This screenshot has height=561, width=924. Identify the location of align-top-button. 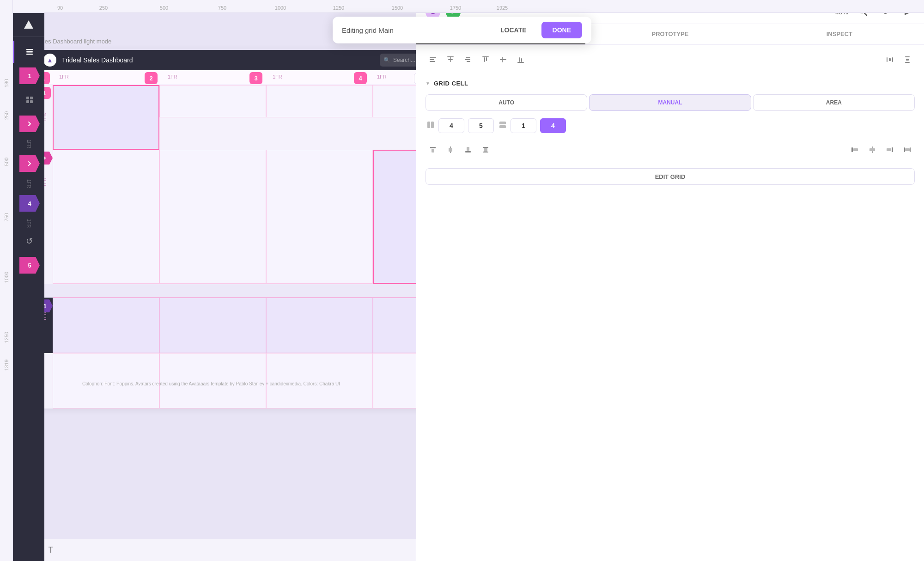
(486, 60).